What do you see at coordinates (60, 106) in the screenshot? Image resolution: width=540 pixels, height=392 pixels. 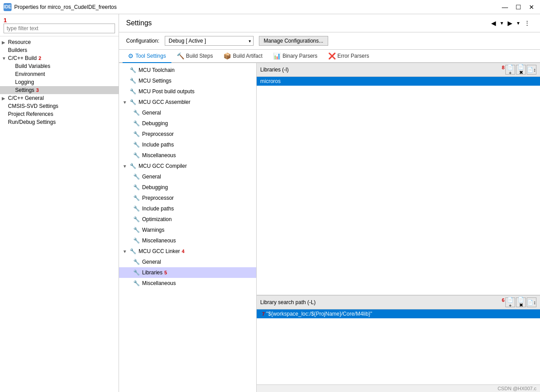 I see `sidebar-item-cmsis: CMSIS-SVD Settings` at bounding box center [60, 106].